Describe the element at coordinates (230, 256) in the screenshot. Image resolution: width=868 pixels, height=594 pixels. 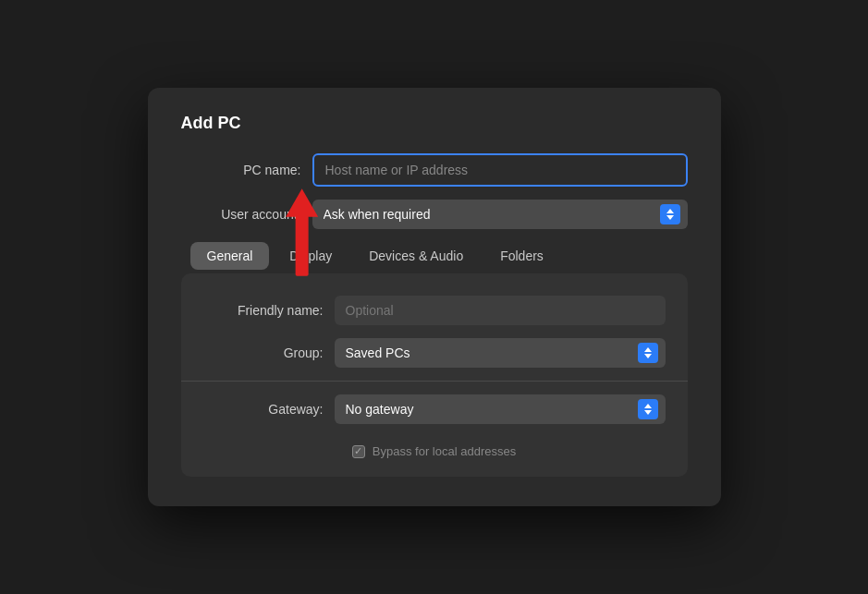
I see `tab-general: General` at that location.